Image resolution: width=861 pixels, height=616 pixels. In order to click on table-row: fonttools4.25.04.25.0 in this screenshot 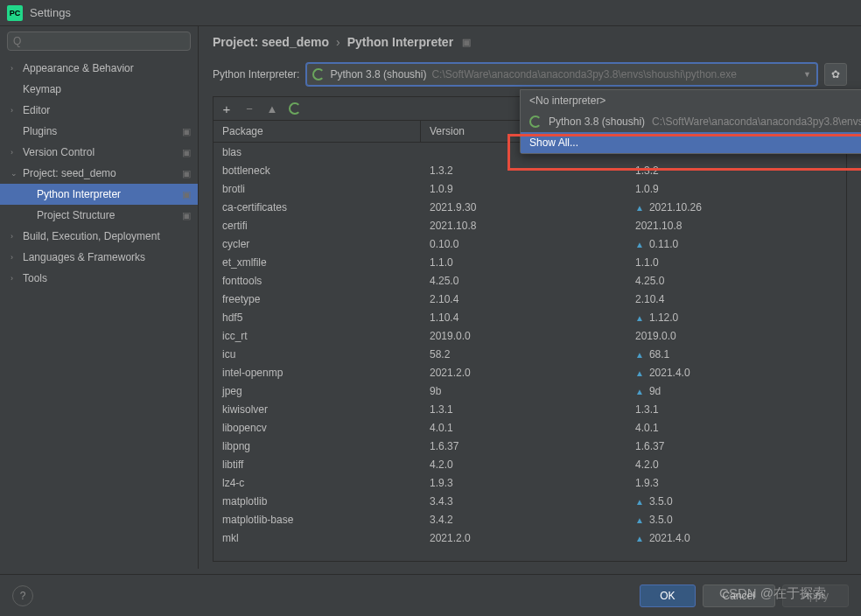, I will do `click(530, 280)`.